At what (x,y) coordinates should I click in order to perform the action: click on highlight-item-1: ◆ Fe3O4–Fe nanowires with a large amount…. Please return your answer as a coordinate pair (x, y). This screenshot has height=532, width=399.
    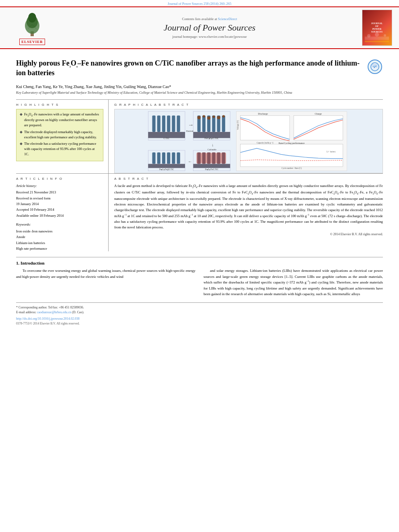
    Looking at the image, I should click on (60, 120).